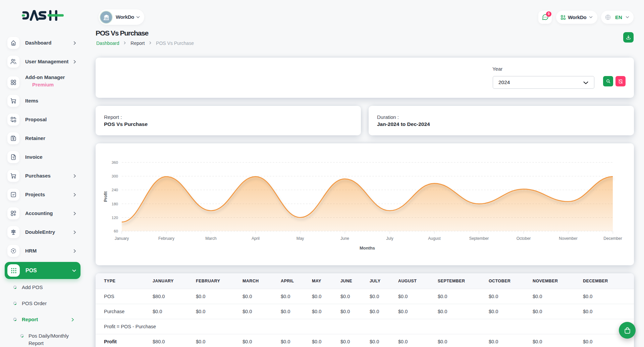  I want to click on svg-text: 240, so click(115, 190).